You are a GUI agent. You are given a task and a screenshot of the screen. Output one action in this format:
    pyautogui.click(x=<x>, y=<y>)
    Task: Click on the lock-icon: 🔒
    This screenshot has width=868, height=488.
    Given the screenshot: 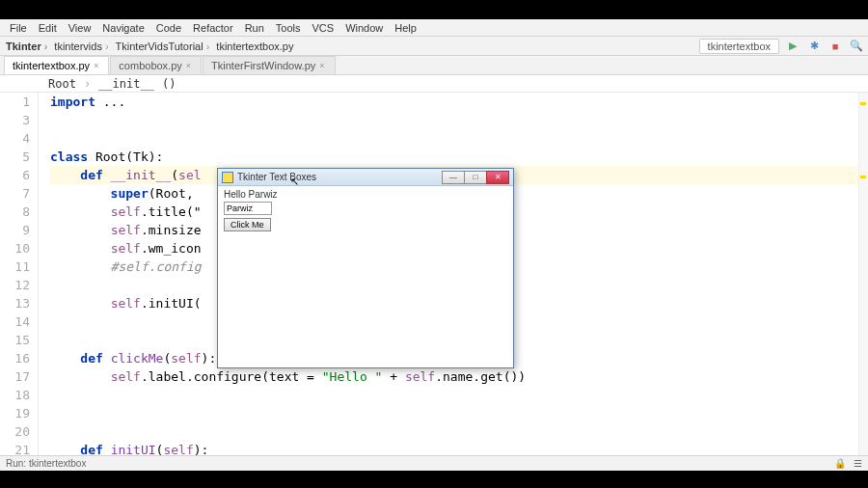 What is the action you would take?
    pyautogui.click(x=840, y=463)
    